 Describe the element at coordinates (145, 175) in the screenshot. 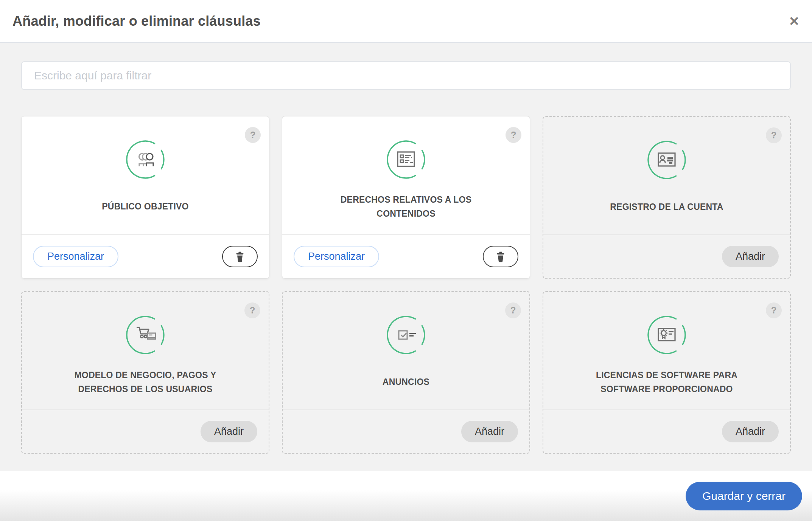

I see `card-content: PÚBLICO OBJETIVO` at that location.